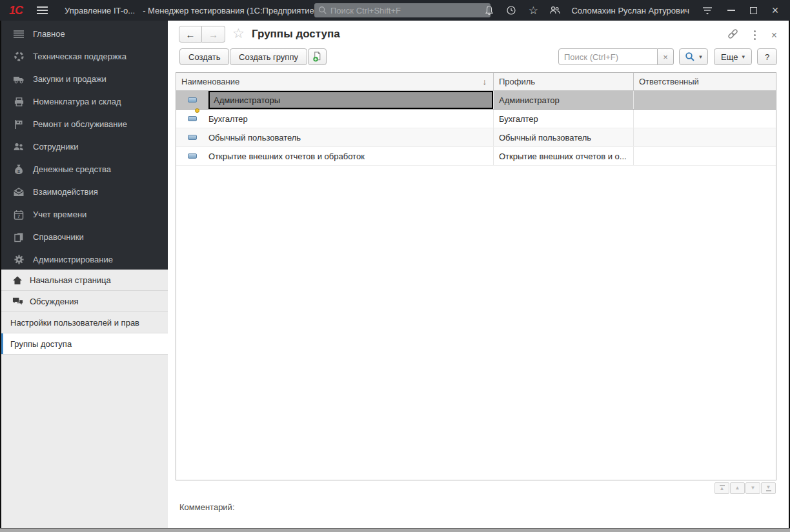 The height and width of the screenshot is (532, 790). Describe the element at coordinates (85, 280) in the screenshot. I see `sidebar-item-home: Начальная страница` at that location.